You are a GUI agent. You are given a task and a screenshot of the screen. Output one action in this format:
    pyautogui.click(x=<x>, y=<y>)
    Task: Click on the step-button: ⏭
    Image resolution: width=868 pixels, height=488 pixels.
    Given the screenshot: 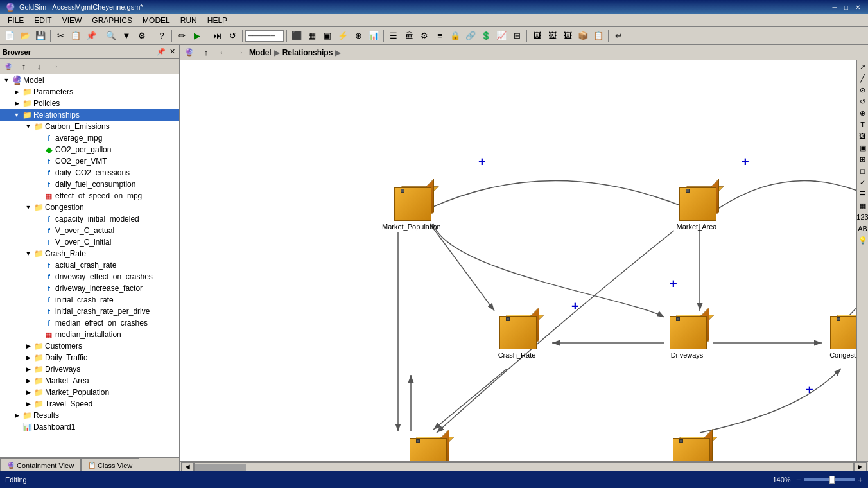 What is the action you would take?
    pyautogui.click(x=217, y=36)
    